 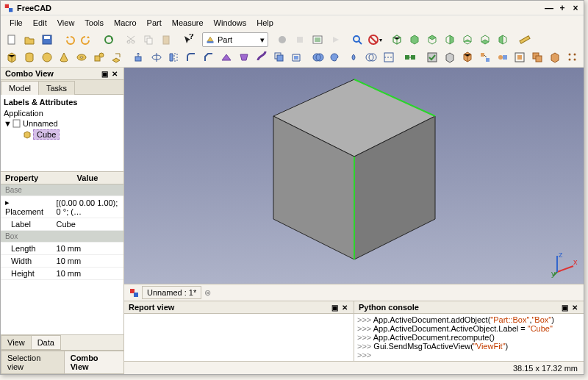 What do you see at coordinates (335, 40) in the screenshot?
I see `macro-run-icon` at bounding box center [335, 40].